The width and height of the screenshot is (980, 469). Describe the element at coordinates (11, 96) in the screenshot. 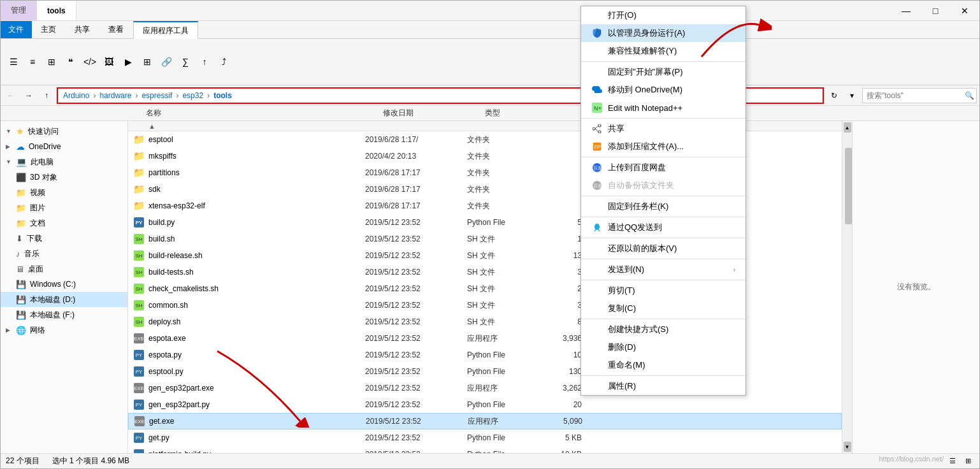

I see `back-button: ←` at that location.